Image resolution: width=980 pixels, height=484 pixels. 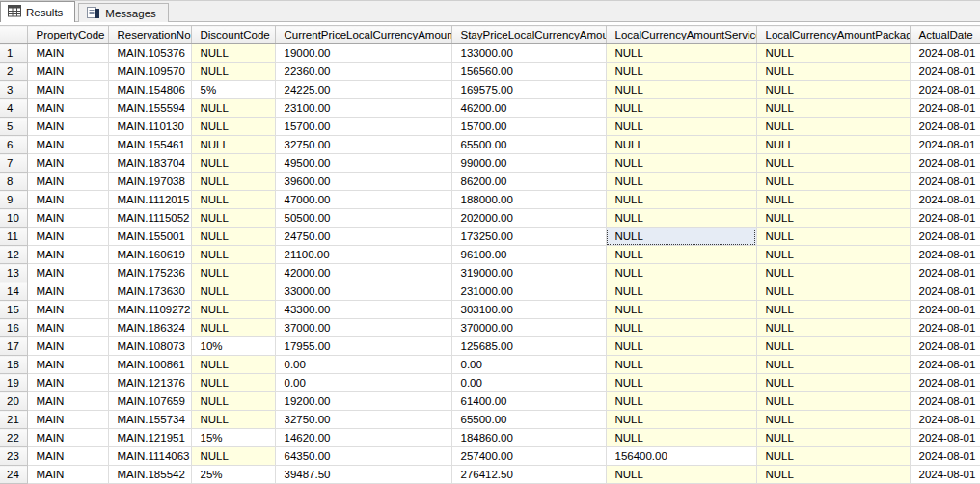 I want to click on cell: MAIN.155461, so click(x=150, y=145).